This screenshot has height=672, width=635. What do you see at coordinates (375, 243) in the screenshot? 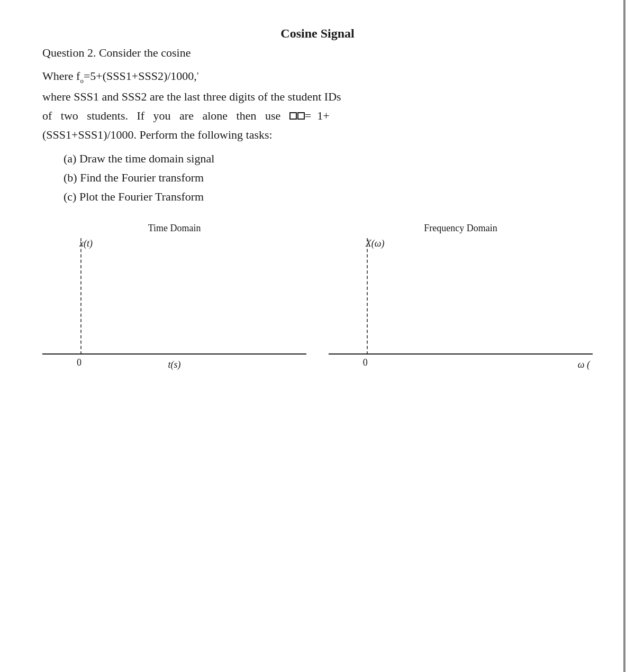
I see `x-omega-label: X(ω)` at bounding box center [375, 243].